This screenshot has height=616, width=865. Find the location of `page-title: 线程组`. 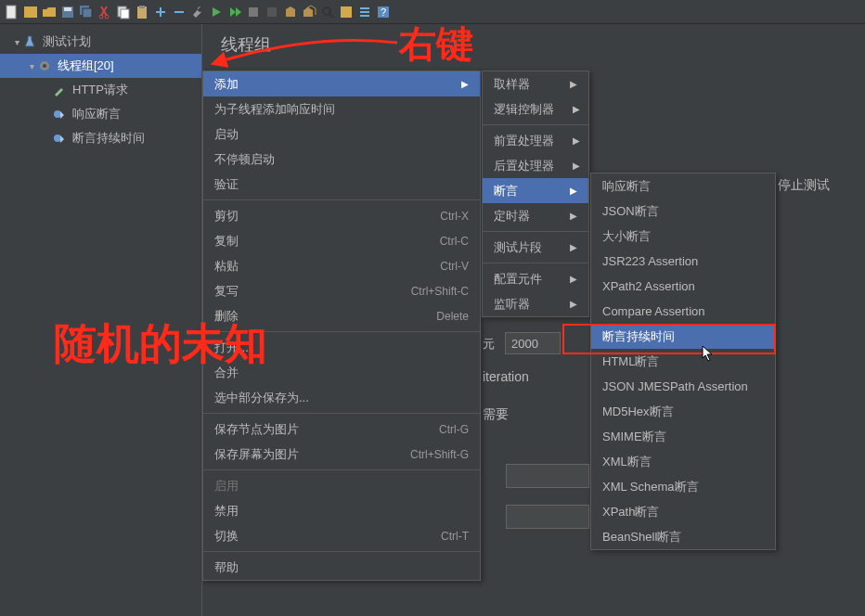

page-title: 线程组 is located at coordinates (534, 45).